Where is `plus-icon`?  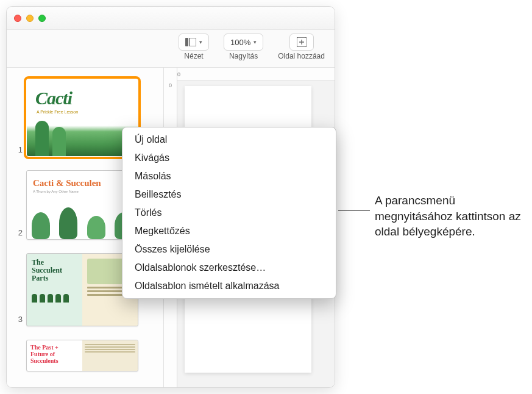
plus-icon is located at coordinates (302, 42).